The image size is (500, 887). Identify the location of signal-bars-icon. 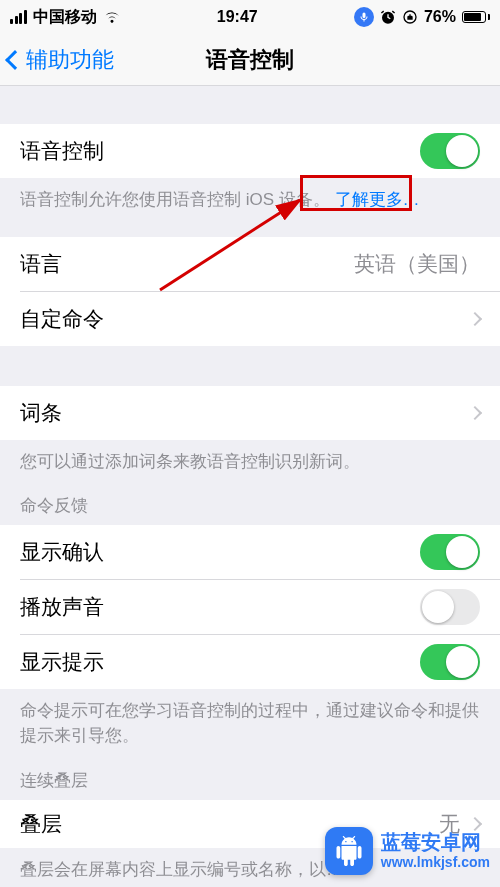
(18, 17).